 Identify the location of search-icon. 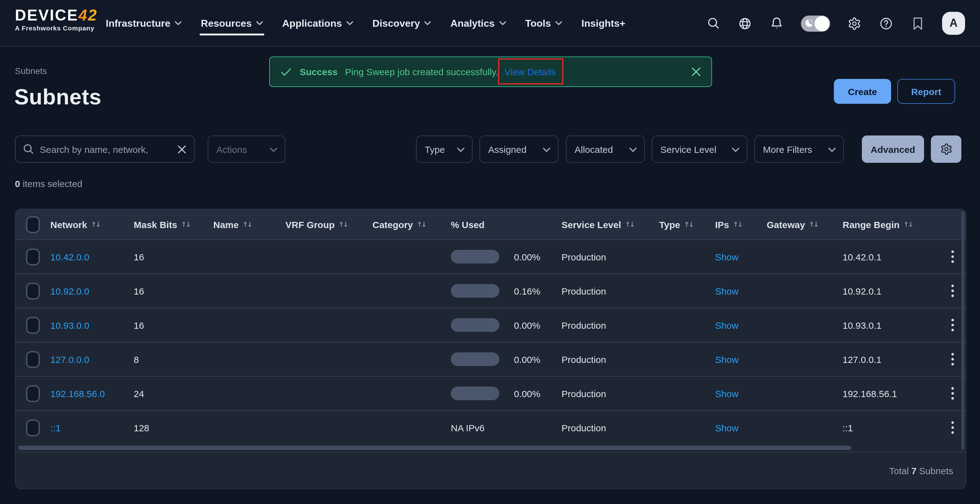
(713, 24).